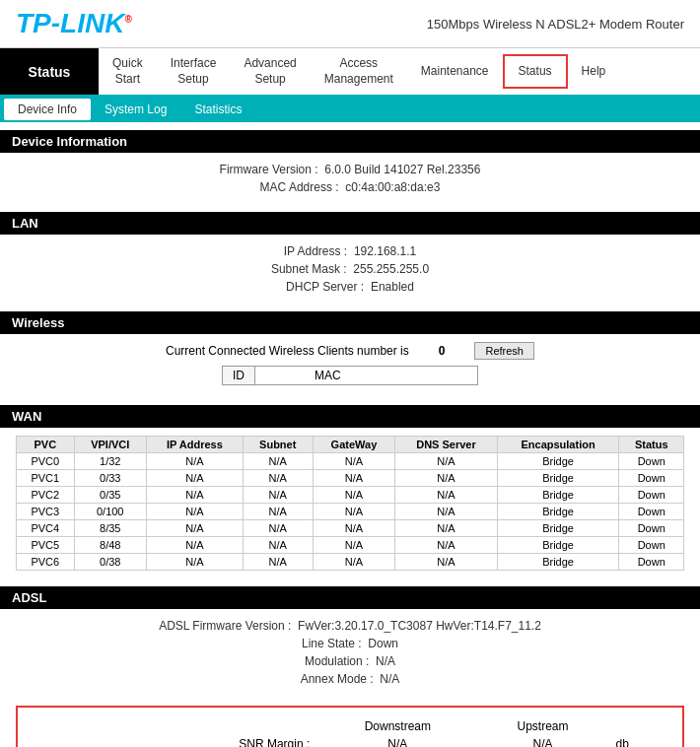  What do you see at coordinates (350, 644) in the screenshot?
I see `adsl-line-state-row: Line State : Down` at bounding box center [350, 644].